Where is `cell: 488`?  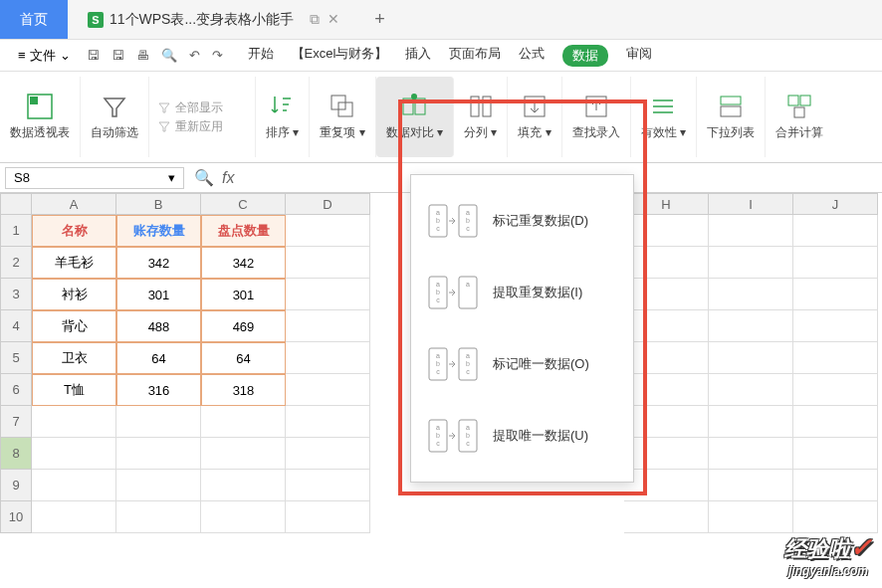 cell: 488 is located at coordinates (159, 326).